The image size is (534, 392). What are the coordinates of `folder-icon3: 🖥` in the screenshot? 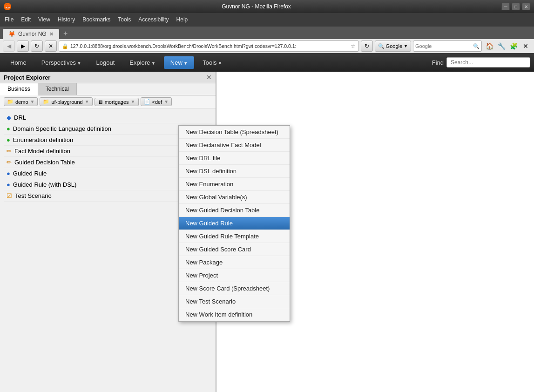 It's located at (101, 102).